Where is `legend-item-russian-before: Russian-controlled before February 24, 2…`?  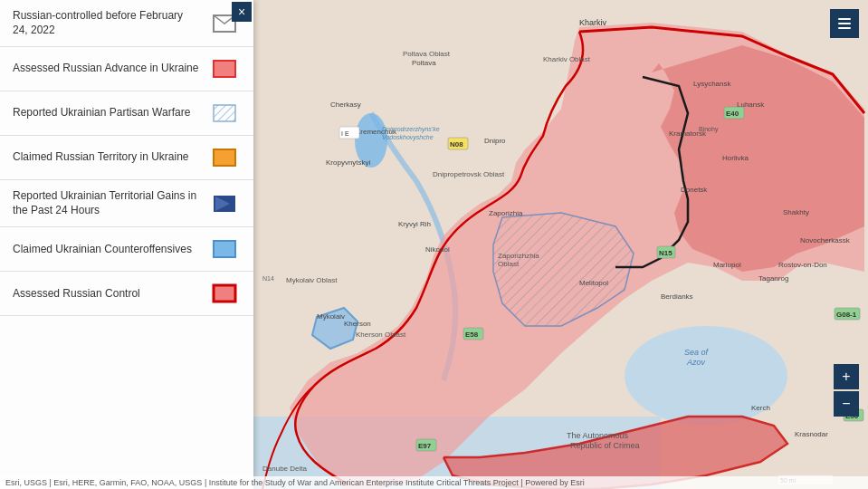
legend-item-russian-before: Russian-controlled before February 24, 2… is located at coordinates (127, 24).